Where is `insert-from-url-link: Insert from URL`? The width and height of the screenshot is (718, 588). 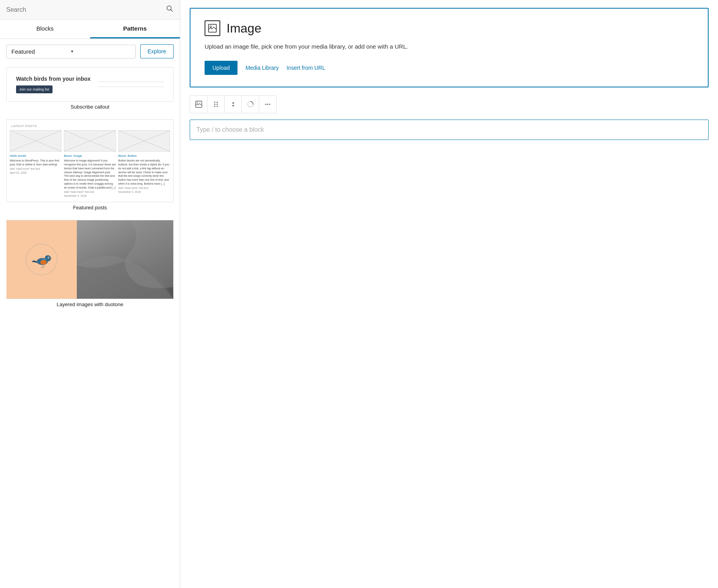
insert-from-url-link: Insert from URL is located at coordinates (306, 68).